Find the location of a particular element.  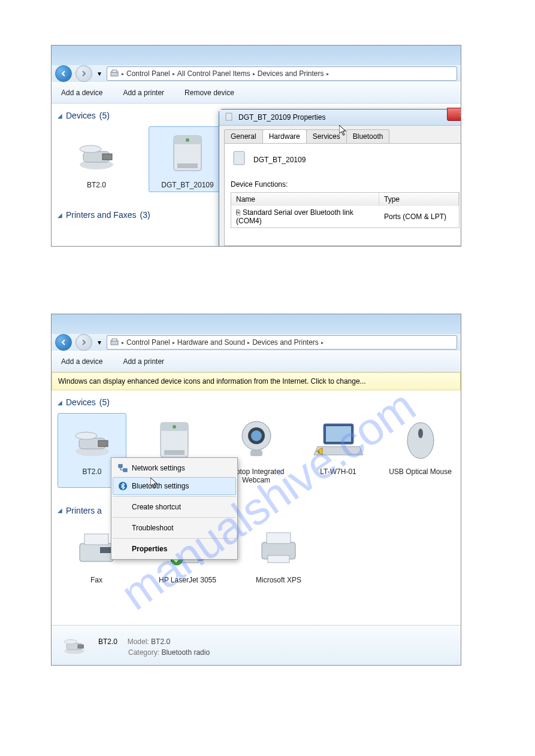

close-button: ✕ is located at coordinates (454, 114).